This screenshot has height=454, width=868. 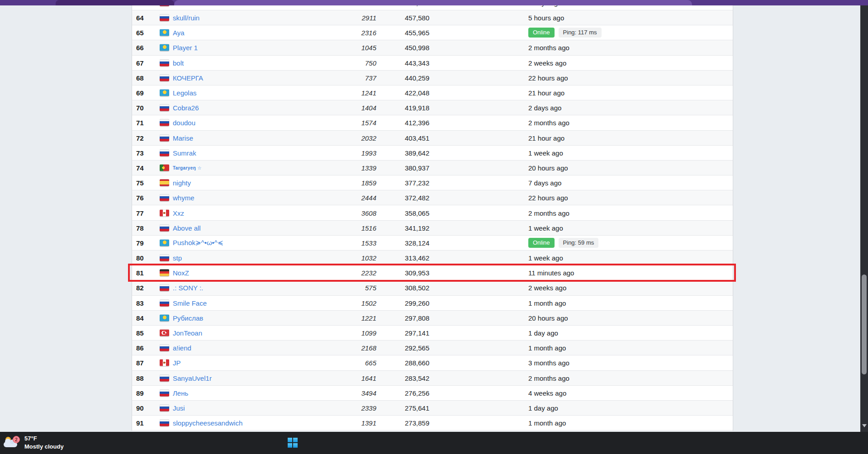 I want to click on stat-cell: 1859, so click(x=349, y=183).